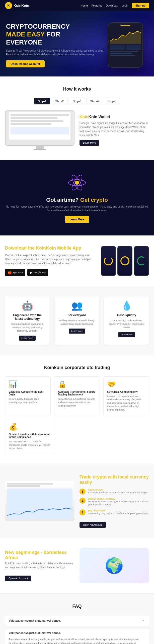 This screenshot has height=644, width=154. Describe the element at coordinates (89, 143) in the screenshot. I see `learn-more-button: Learn More` at that location.